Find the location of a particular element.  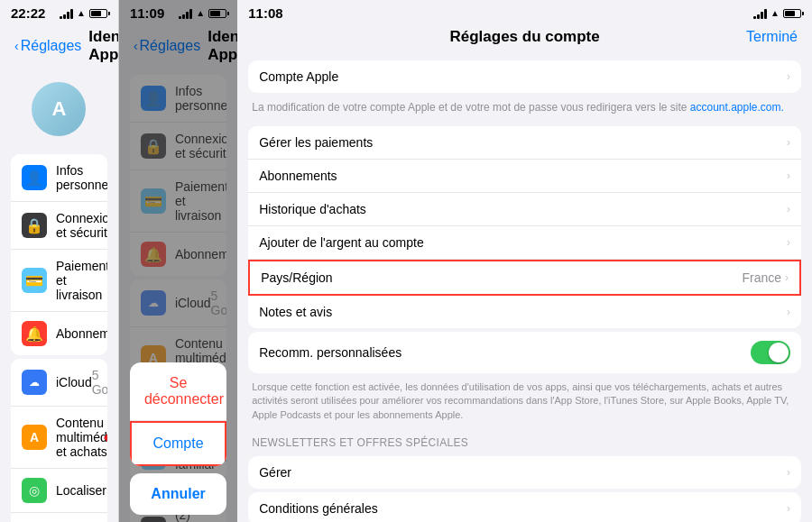

avatar: A is located at coordinates (59, 109).